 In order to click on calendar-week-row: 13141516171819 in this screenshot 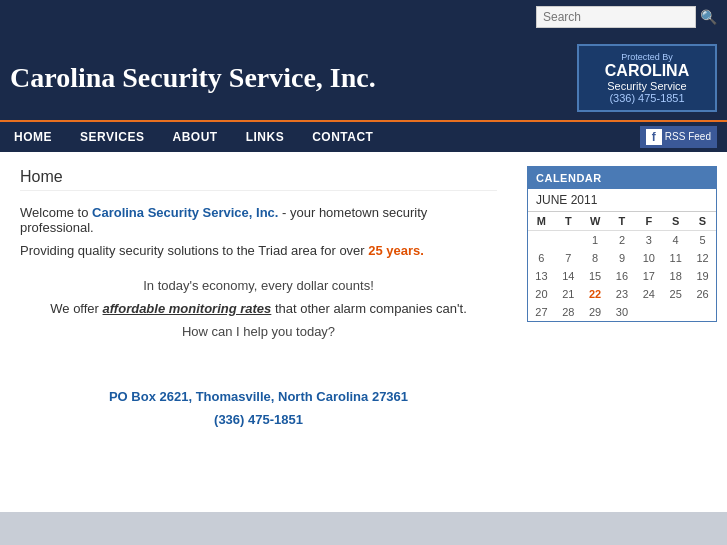, I will do `click(622, 276)`.